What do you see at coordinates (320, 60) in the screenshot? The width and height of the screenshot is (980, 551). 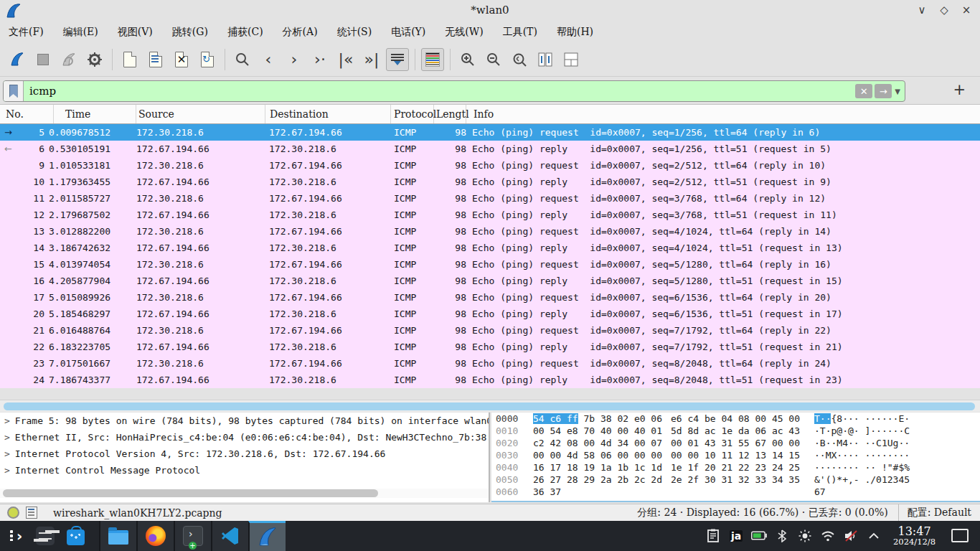 I see `go-to-packet-button: ›·` at bounding box center [320, 60].